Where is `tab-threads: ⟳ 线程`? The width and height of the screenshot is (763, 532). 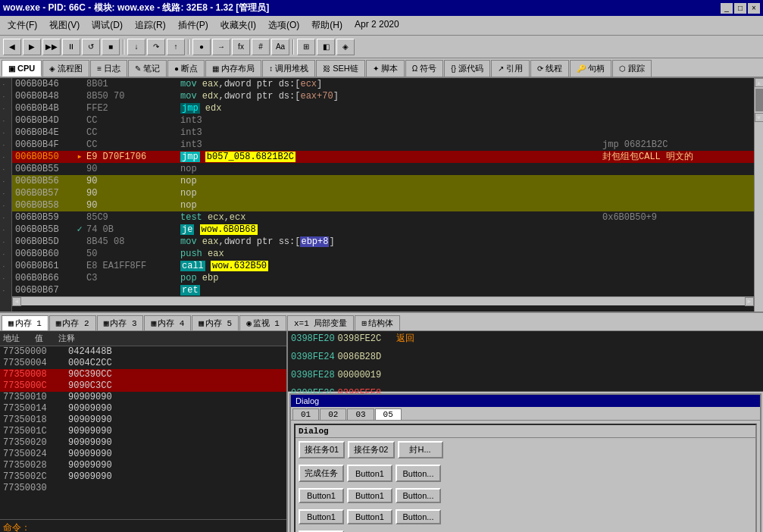 tab-threads: ⟳ 线程 is located at coordinates (550, 68).